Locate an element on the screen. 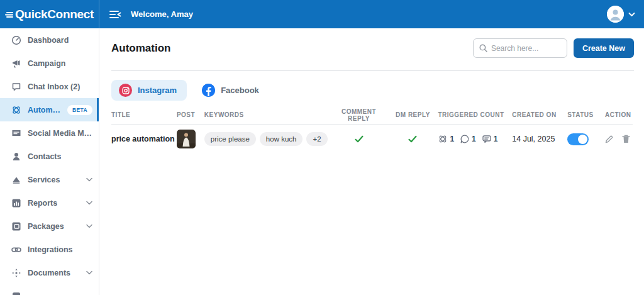 The image size is (644, 295). facebook-icon is located at coordinates (209, 91).